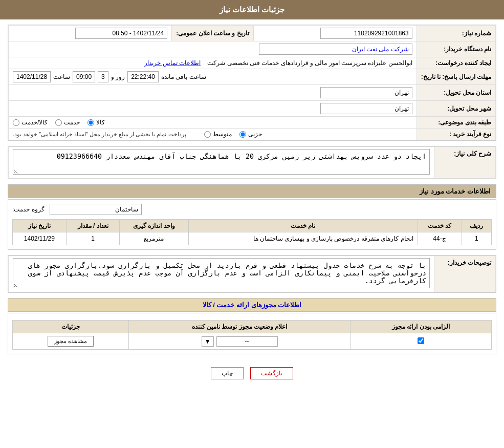 The width and height of the screenshot is (504, 448). I want to click on gorohe-khadamat-row: گروه خدمت: ساختمان, so click(252, 209).